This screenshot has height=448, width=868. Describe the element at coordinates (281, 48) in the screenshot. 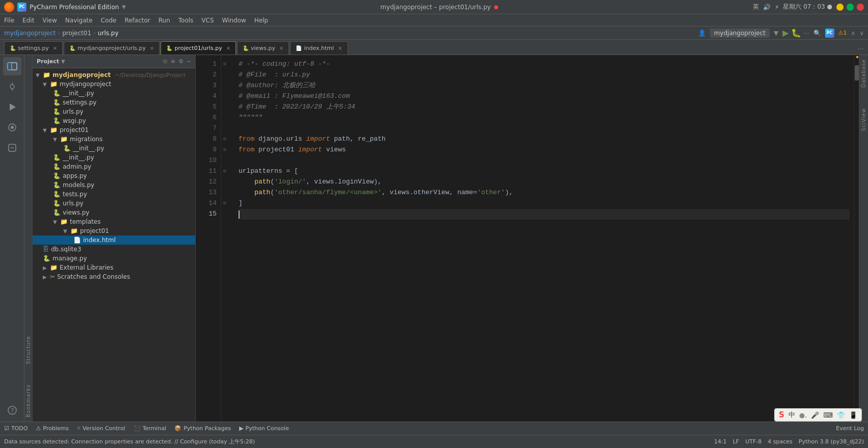

I see `tab-views-close: ×` at that location.